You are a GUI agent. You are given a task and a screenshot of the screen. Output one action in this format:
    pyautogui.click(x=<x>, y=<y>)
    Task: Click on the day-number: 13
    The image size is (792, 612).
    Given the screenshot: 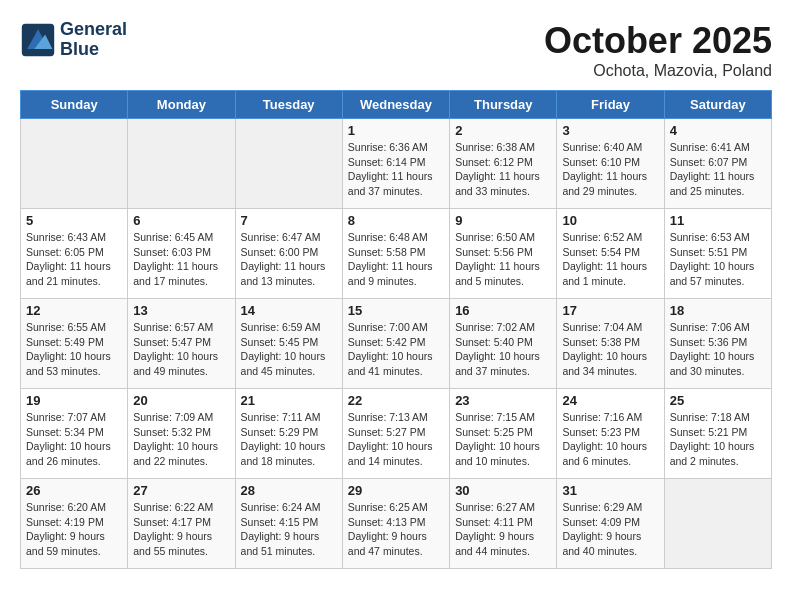 What is the action you would take?
    pyautogui.click(x=181, y=310)
    